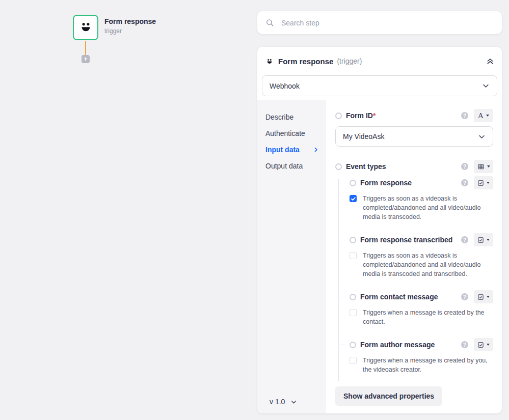  I want to click on event-row-form-response: Form response ?, so click(414, 183).